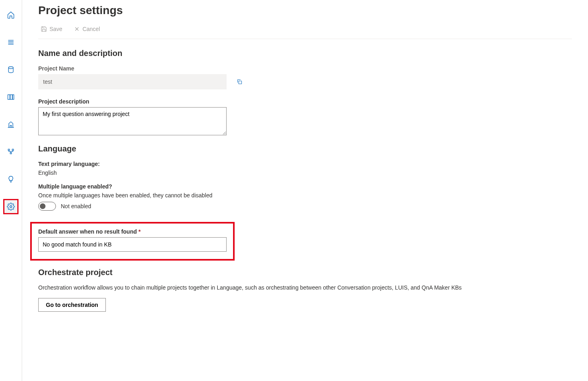 The width and height of the screenshot is (588, 381). What do you see at coordinates (56, 29) in the screenshot?
I see `save-button-label: Save` at bounding box center [56, 29].